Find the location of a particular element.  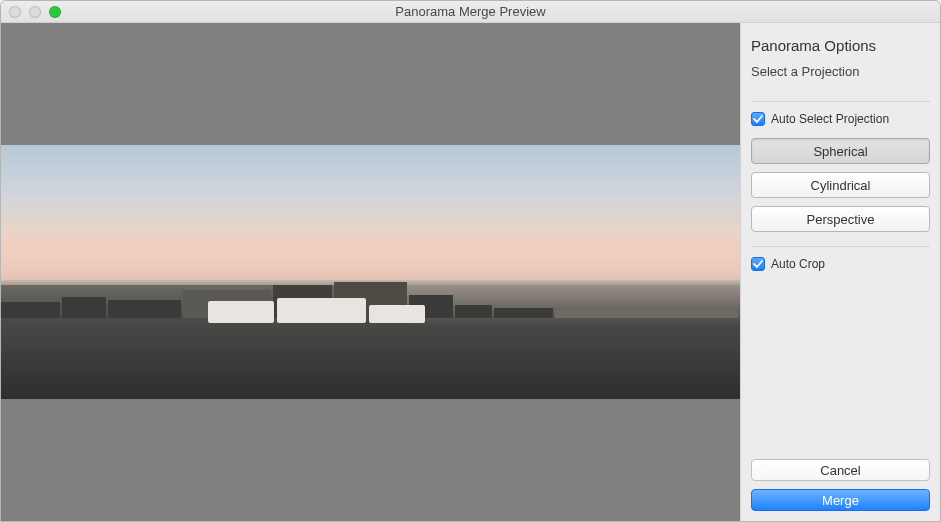

window-title: Panorama Merge Preview is located at coordinates (470, 12).